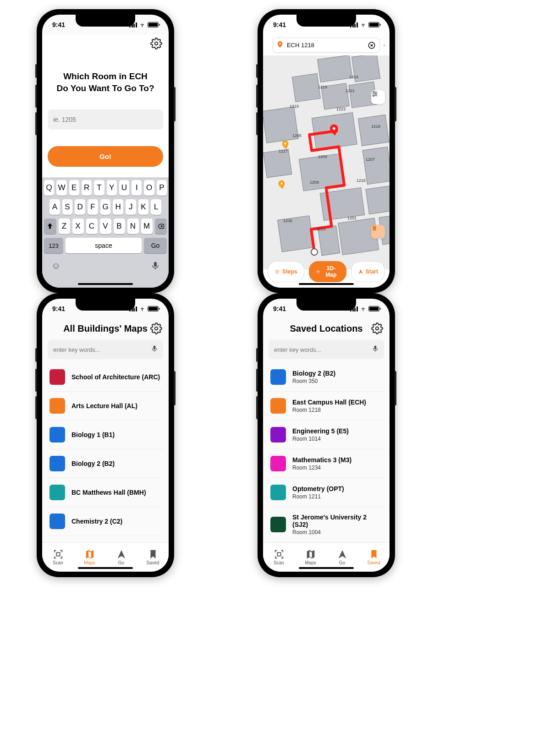 The width and height of the screenshot is (560, 754). Describe the element at coordinates (92, 226) in the screenshot. I see `key-c: C` at that location.